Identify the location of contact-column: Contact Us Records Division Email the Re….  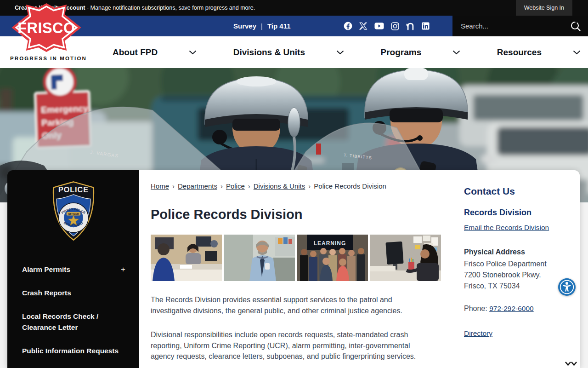
(515, 275).